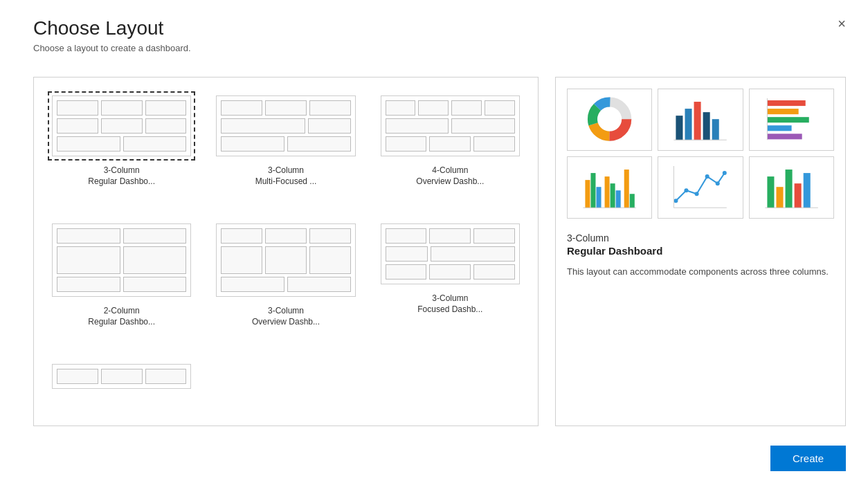  What do you see at coordinates (700, 187) in the screenshot?
I see `chart-cell-line` at bounding box center [700, 187].